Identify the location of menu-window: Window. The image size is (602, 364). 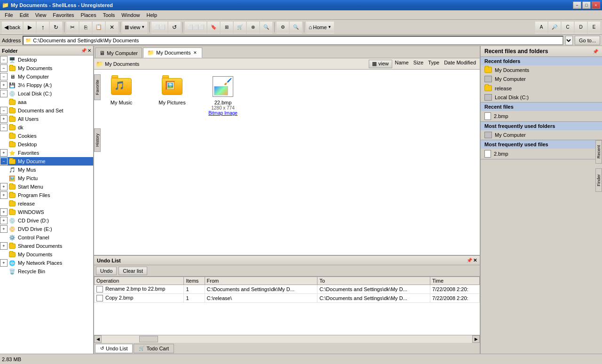
(131, 15).